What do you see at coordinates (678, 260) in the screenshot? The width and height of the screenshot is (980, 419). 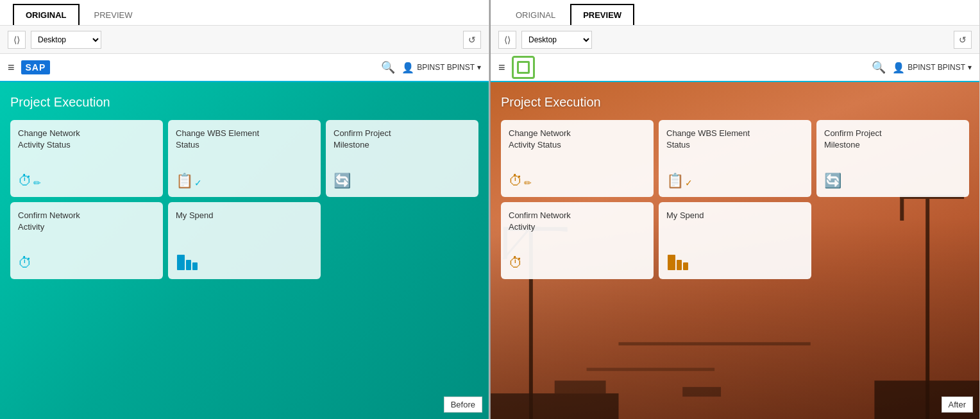 I see `bar-chart-icon-right` at bounding box center [678, 260].